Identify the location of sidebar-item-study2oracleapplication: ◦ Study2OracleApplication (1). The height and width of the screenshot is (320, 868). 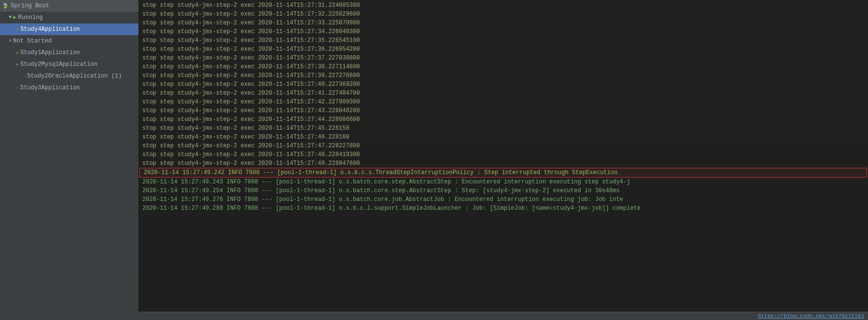
(69, 76).